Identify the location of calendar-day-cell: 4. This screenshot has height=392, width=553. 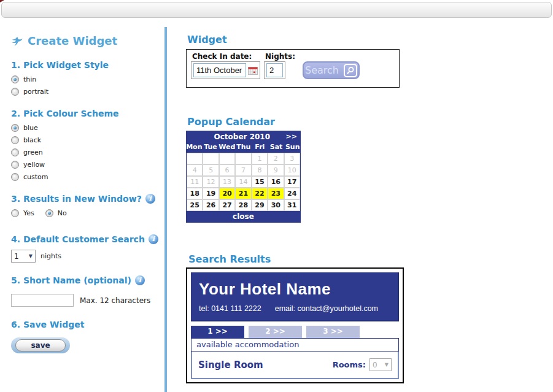
(195, 171).